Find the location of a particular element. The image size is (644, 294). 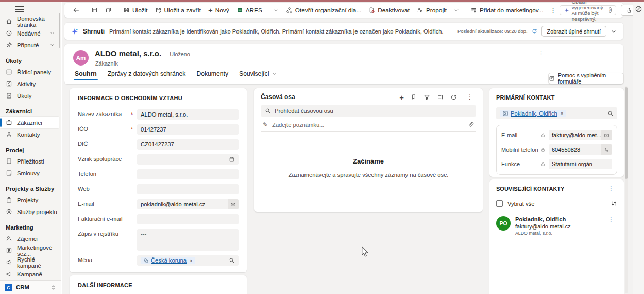

timeline-search-input: Prohledat časovou osu is located at coordinates (368, 111).